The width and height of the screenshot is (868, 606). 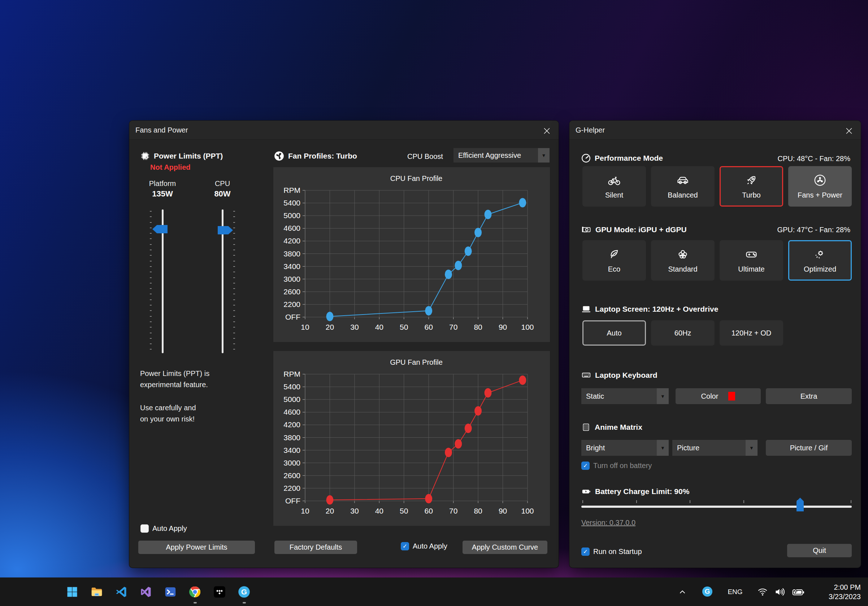 What do you see at coordinates (800, 504) in the screenshot?
I see `battery-slider-thumb` at bounding box center [800, 504].